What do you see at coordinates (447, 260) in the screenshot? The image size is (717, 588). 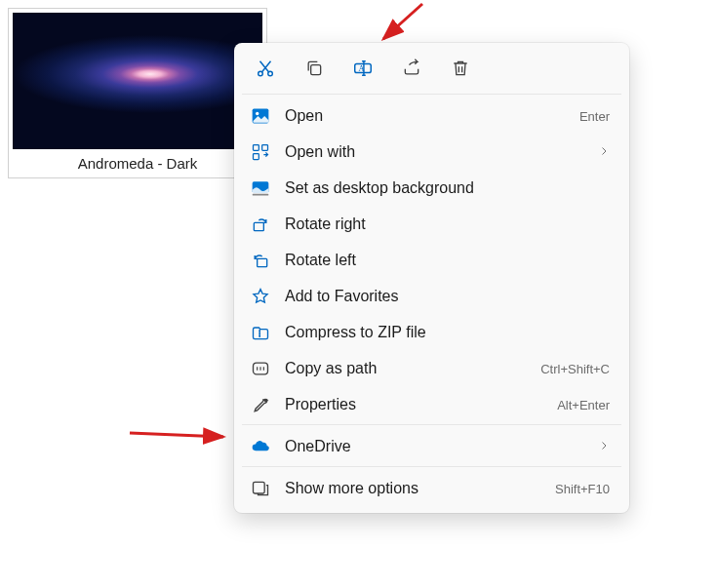 I see `menu-label: Rotate left` at bounding box center [447, 260].